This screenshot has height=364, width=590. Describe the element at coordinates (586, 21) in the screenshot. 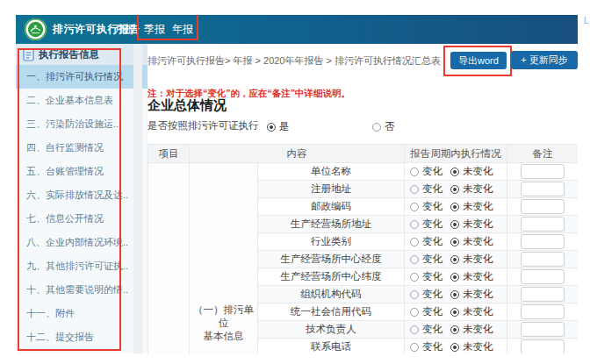

I see `cropped-corner-text: L` at that location.